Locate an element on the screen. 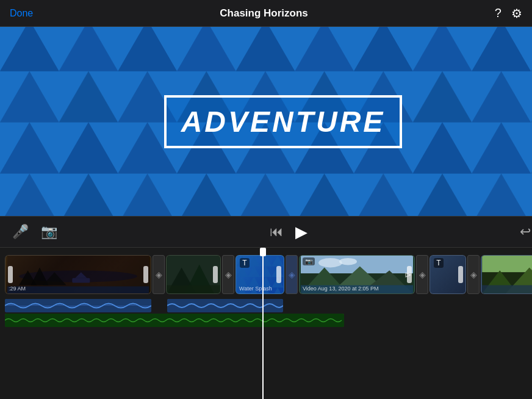  audio-track-area is located at coordinates (266, 313).